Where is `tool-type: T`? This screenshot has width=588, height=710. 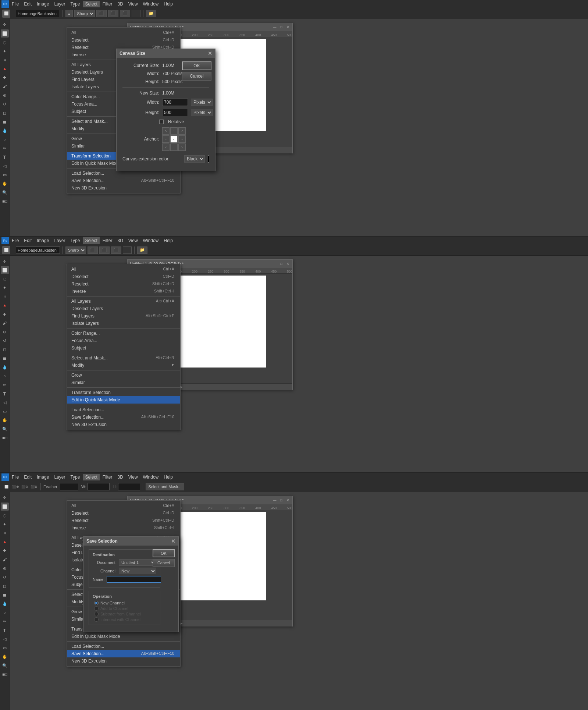 tool-type: T is located at coordinates (5, 157).